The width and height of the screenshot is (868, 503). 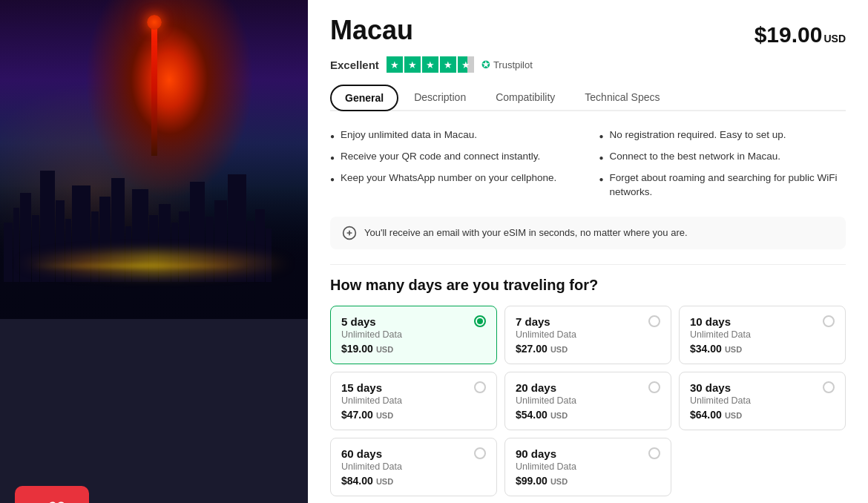 What do you see at coordinates (763, 387) in the screenshot?
I see `day-option-header-5: 30 days` at bounding box center [763, 387].